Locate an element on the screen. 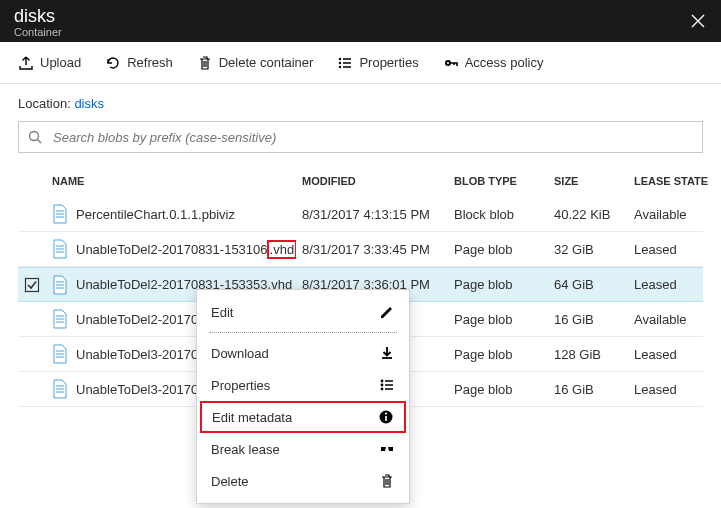 The width and height of the screenshot is (721, 508). highlight-extension: .vhd is located at coordinates (282, 250).